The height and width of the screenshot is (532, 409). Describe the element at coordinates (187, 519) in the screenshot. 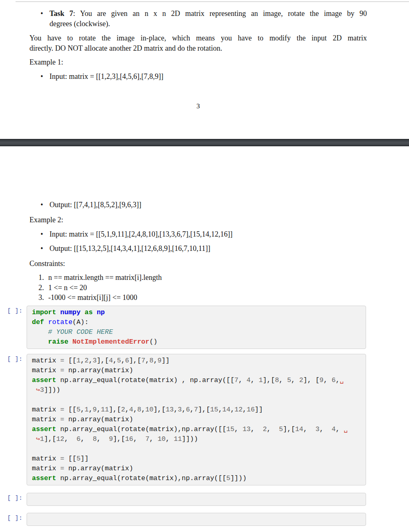

I see `code-cell-empty-2: [ ]:` at that location.